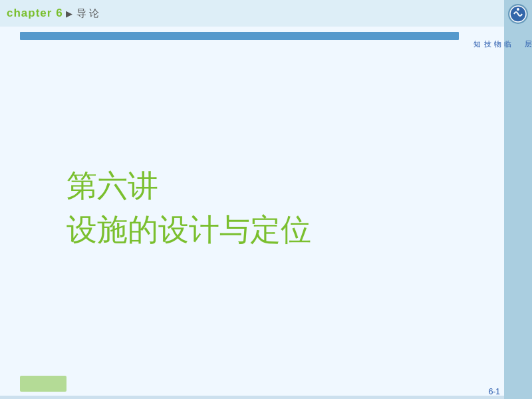 Image resolution: width=532 pixels, height=399 pixels. Describe the element at coordinates (518, 200) in the screenshot. I see `right-sidebar: 亮明级层临物技知` at that location.